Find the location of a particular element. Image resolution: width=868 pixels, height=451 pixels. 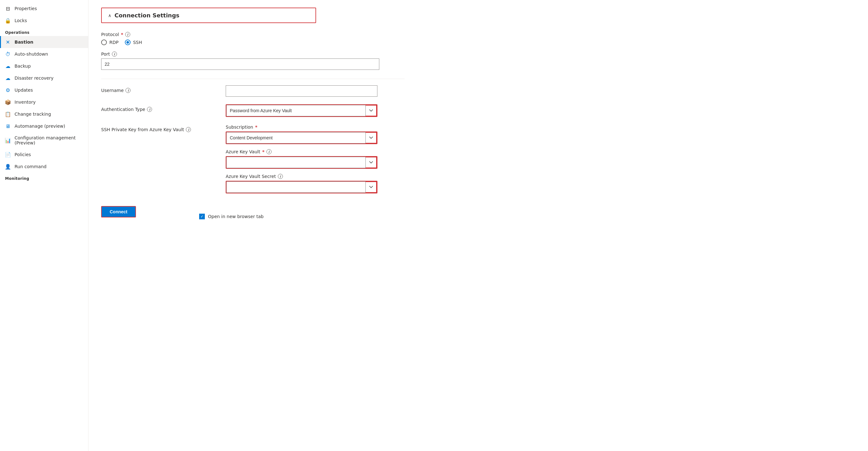

sidebar-item-backup: ☁ Backup is located at coordinates (44, 66).